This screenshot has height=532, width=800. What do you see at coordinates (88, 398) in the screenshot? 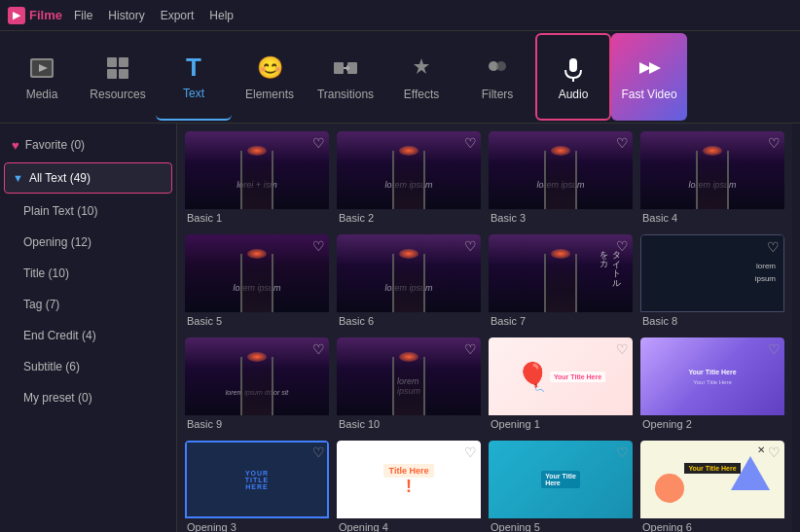
I see `sidebar-item-my-preset: My preset (0)` at bounding box center [88, 398].